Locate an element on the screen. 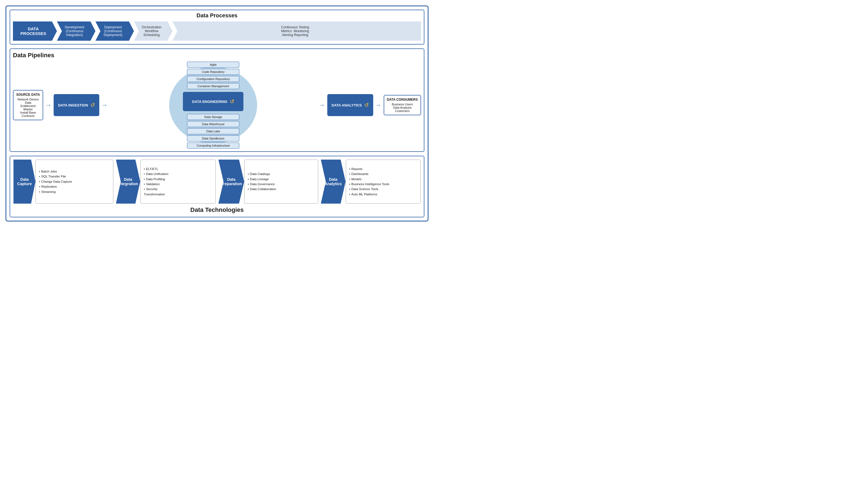 This screenshot has width=868, height=487. chevron-data-integration: DataIntegration is located at coordinates (128, 182).